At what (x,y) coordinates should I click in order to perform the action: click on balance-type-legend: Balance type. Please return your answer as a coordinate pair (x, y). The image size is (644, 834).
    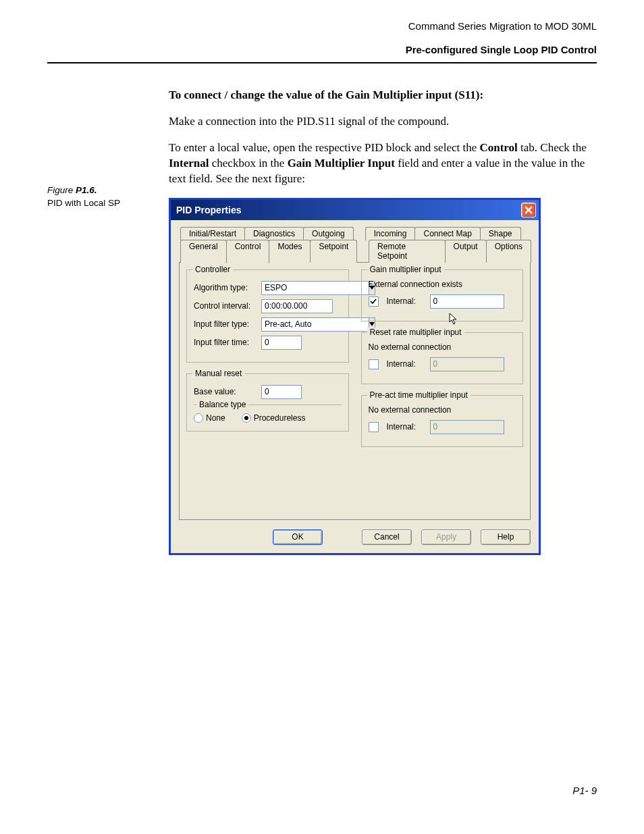
    Looking at the image, I should click on (223, 405).